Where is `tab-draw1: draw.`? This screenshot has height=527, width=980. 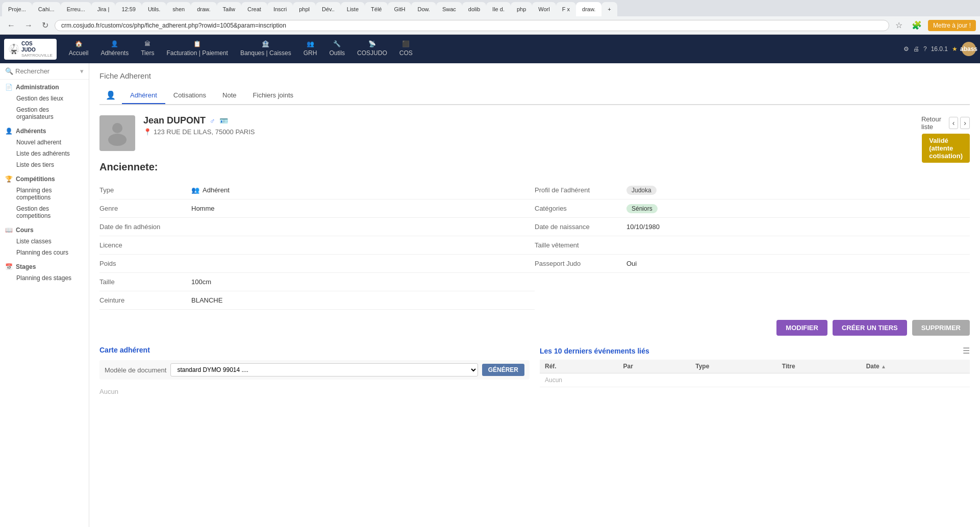
tab-draw1: draw. is located at coordinates (204, 9).